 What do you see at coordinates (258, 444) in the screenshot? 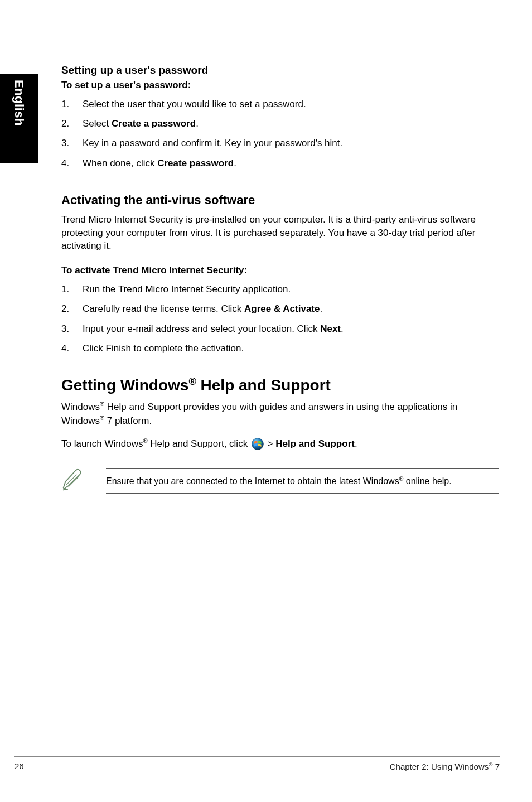
I see `windows-start-orb-icon` at bounding box center [258, 444].